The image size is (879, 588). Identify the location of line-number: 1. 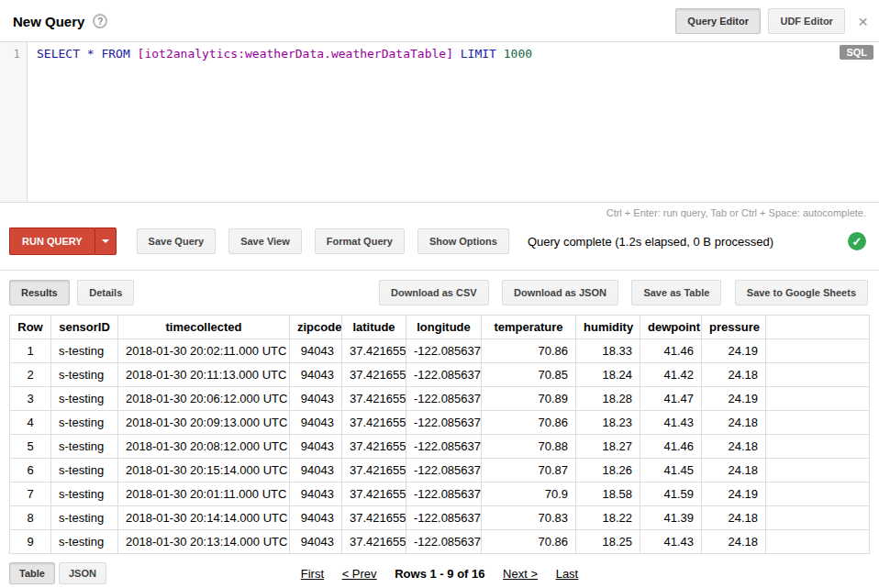
(17, 53).